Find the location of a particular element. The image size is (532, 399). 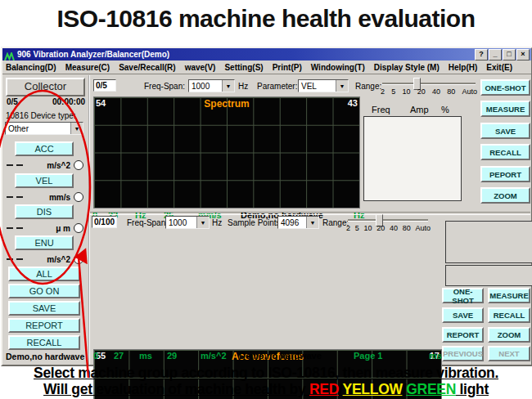

save-button-spectrum: SAVE is located at coordinates (506, 131).